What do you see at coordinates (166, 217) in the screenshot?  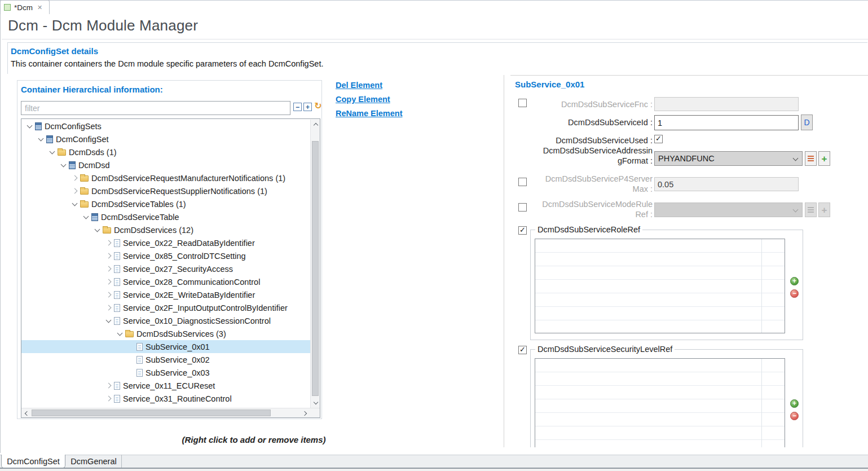 I see `tree-item: DcmDsdServiceTable` at bounding box center [166, 217].